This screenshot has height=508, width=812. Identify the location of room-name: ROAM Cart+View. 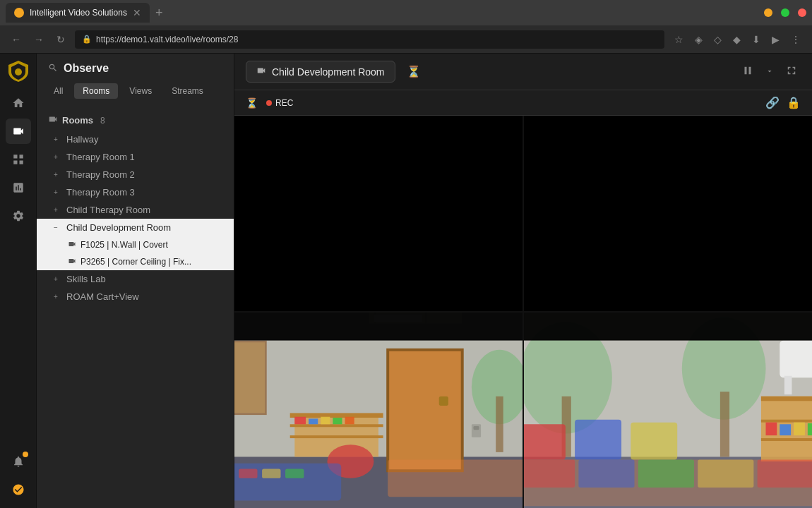
(103, 296).